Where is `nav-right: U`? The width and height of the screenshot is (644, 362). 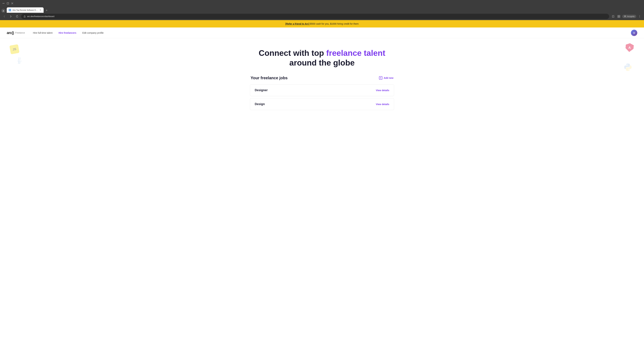
nav-right: U is located at coordinates (634, 33).